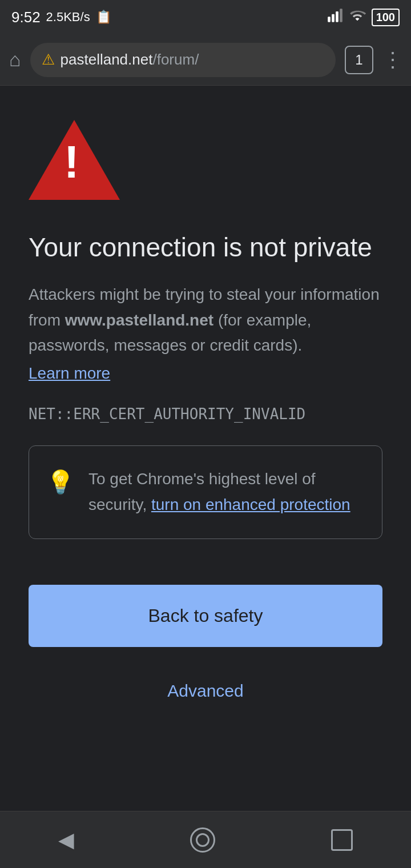 This screenshot has width=411, height=868. What do you see at coordinates (176, 59) in the screenshot?
I see `url-path: /forum/` at bounding box center [176, 59].